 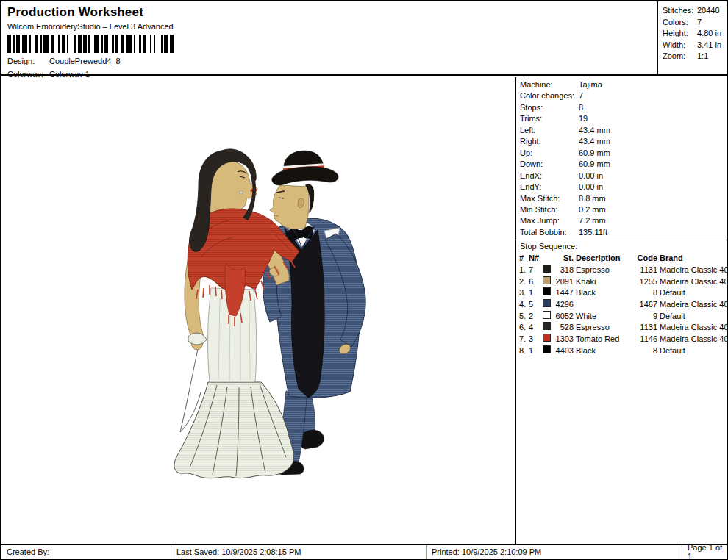 I want to click on needle-num: 3, so click(x=535, y=340).